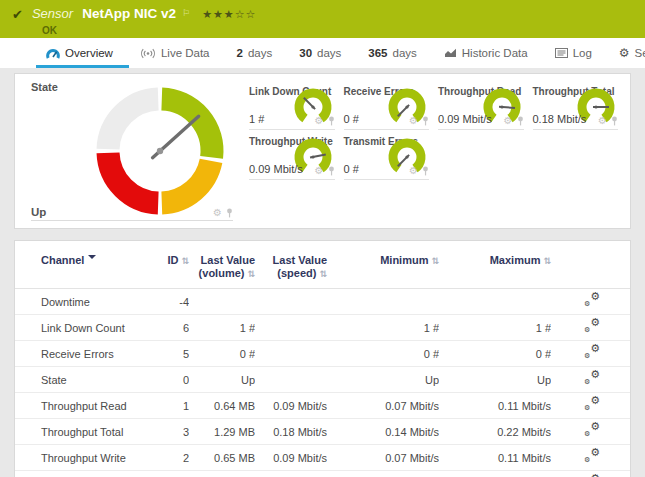  What do you see at coordinates (383, 302) in the screenshot?
I see `minimum` at bounding box center [383, 302].